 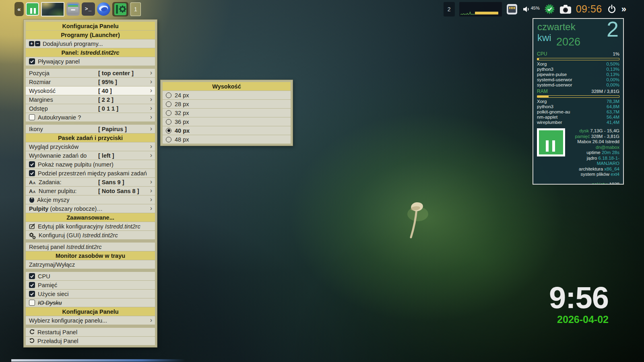 What do you see at coordinates (73, 9) in the screenshot?
I see `file-manager-icon` at bounding box center [73, 9].